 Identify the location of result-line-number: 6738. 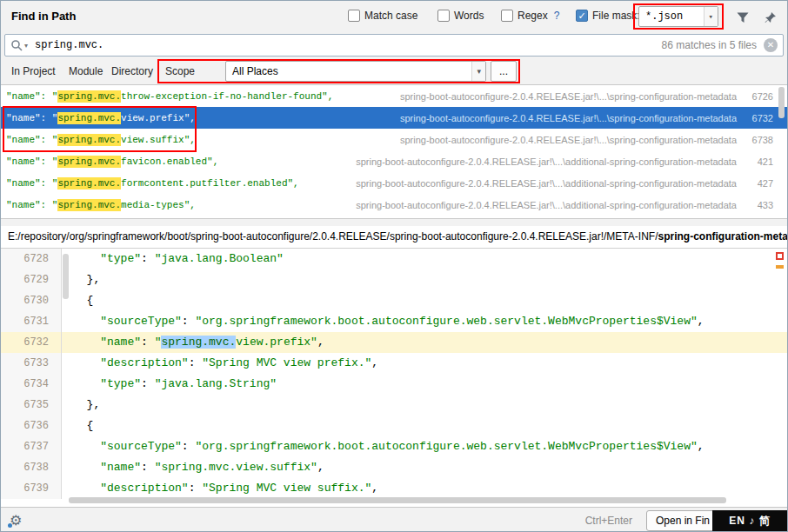
(758, 140).